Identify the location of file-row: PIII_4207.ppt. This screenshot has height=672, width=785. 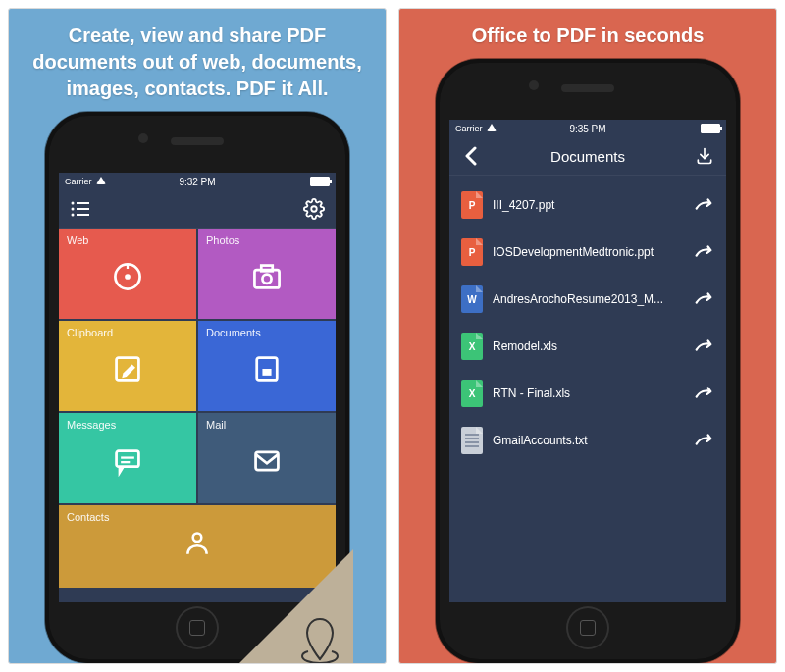
(588, 205).